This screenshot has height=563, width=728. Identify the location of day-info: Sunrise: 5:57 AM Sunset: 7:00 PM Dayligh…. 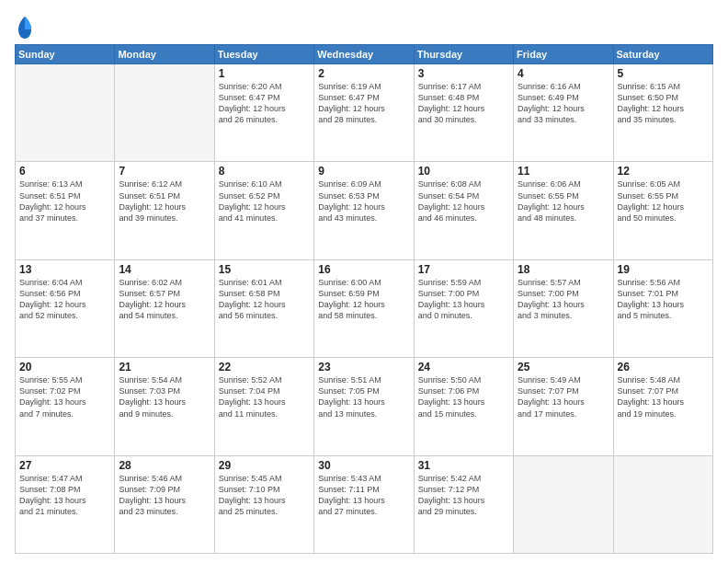
(563, 300).